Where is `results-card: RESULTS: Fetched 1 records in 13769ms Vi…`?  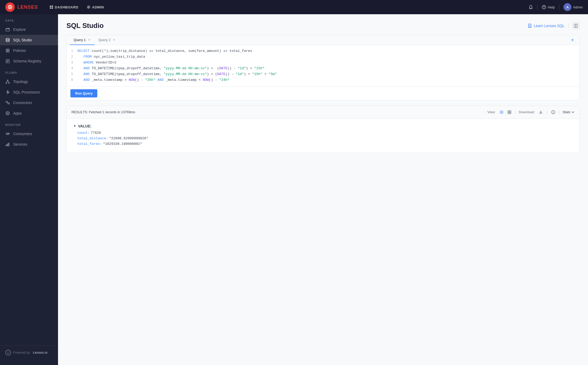 results-card: RESULTS: Fetched 1 records in 13769ms Vi… is located at coordinates (323, 129).